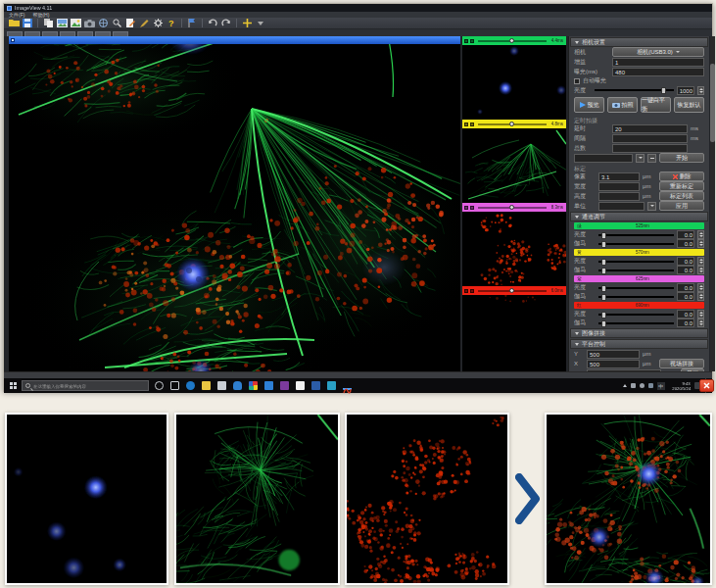 The image size is (716, 588). What do you see at coordinates (650, 129) in the screenshot?
I see `delay-field: 20` at bounding box center [650, 129].